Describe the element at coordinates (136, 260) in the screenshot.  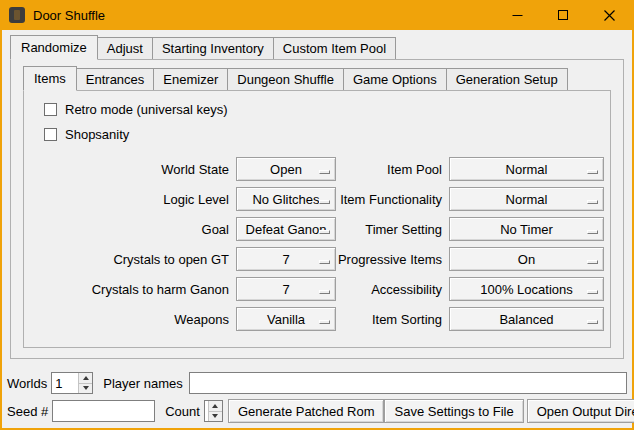
I see `crystals-gt-label: Crystals to open GT` at that location.